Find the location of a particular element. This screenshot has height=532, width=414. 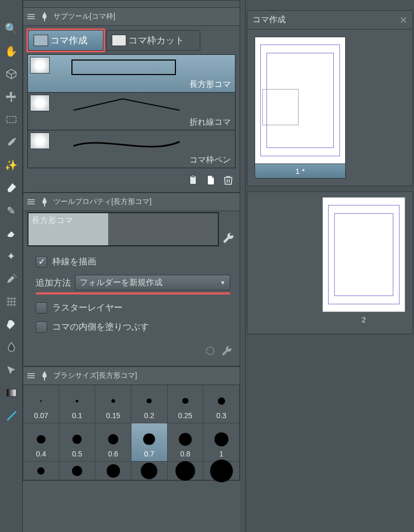

subtool-item-polyline: 折れ線コマ is located at coordinates (131, 111).